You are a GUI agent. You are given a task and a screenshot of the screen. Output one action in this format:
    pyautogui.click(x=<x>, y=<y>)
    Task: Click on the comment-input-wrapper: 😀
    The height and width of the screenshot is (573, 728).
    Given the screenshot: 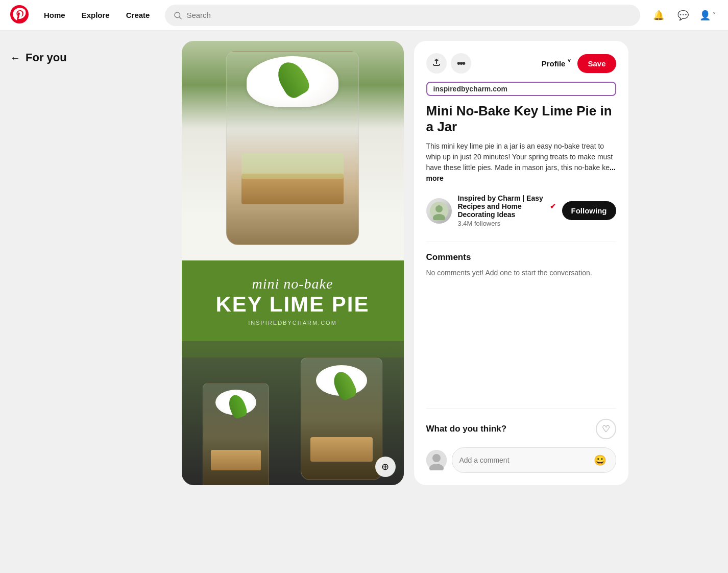 What is the action you would take?
    pyautogui.click(x=534, y=460)
    